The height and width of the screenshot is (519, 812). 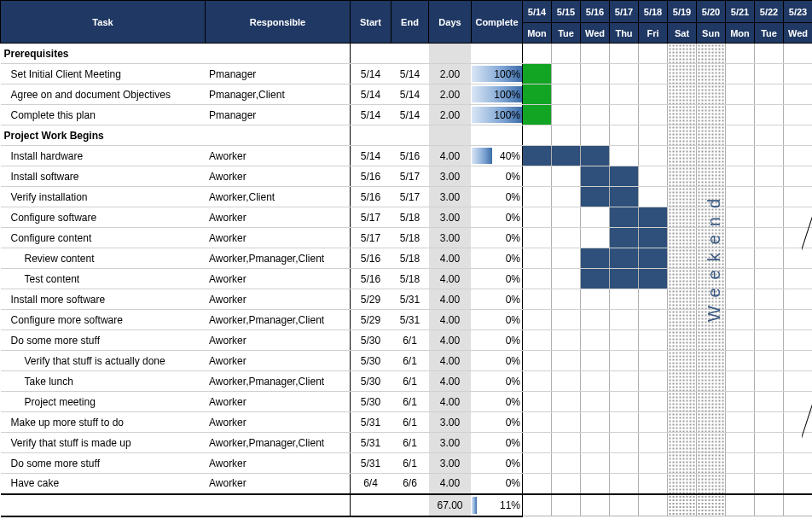 I want to click on col-end: End, so click(x=410, y=22).